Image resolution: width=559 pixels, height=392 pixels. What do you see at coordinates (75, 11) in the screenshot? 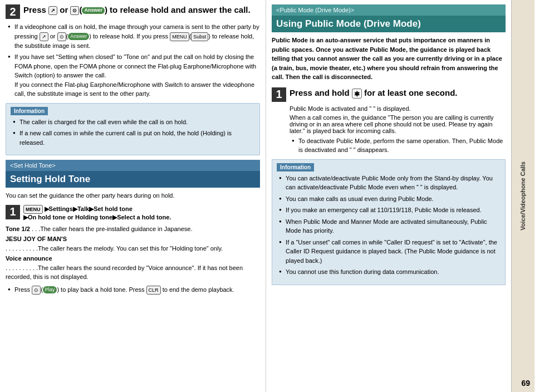
I see `circle-key-icon: ⊙` at bounding box center [75, 11].